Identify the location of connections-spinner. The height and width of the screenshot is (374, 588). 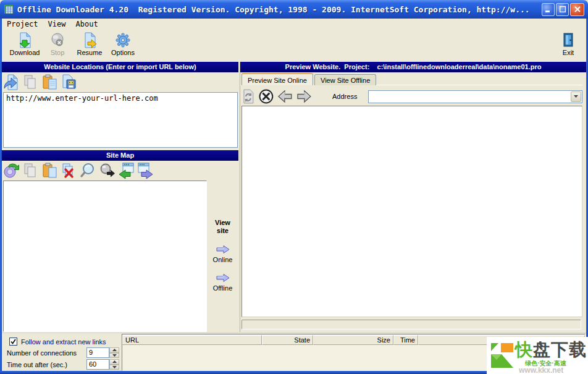
(114, 352).